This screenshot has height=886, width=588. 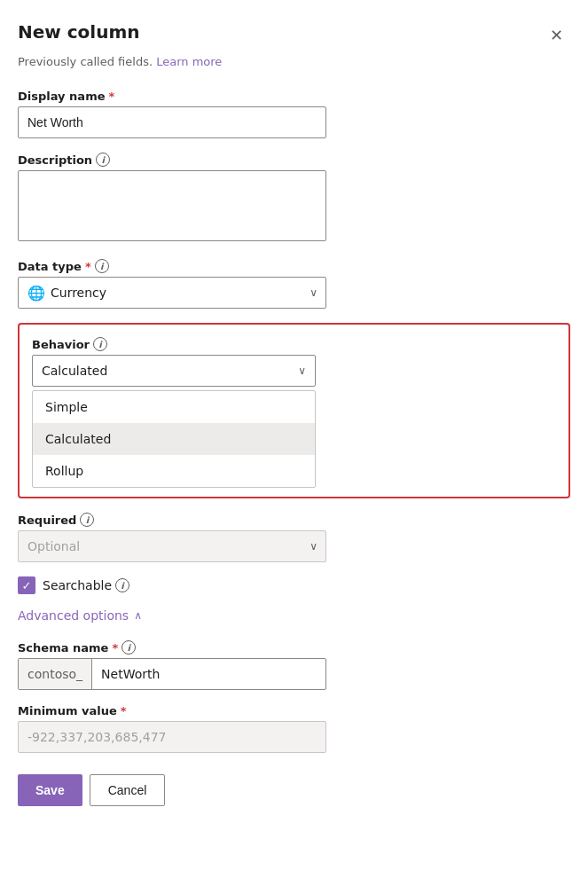 What do you see at coordinates (294, 537) in the screenshot?
I see `required-field: Required i Optional ∨` at bounding box center [294, 537].